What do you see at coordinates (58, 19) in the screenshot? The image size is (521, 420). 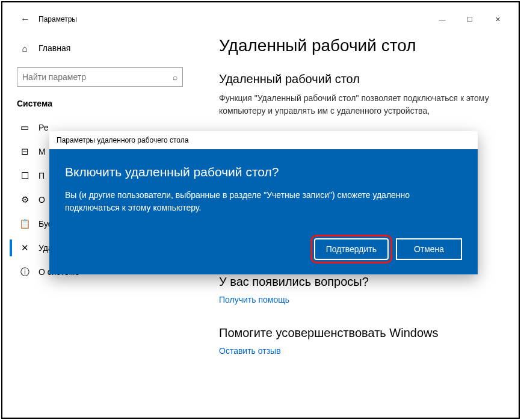 I see `window-title: Параметры` at bounding box center [58, 19].